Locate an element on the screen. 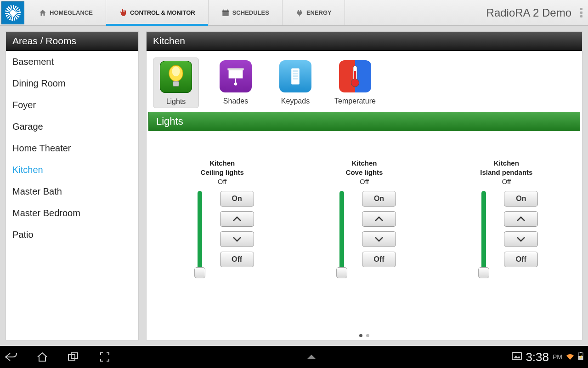 This screenshot has height=368, width=588. category-label: Temperature is located at coordinates (355, 101).